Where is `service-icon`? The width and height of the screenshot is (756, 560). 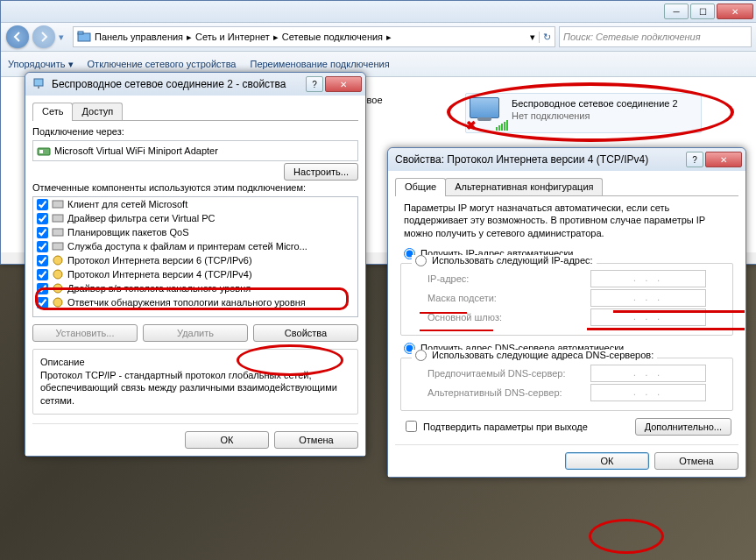 service-icon is located at coordinates (58, 246).